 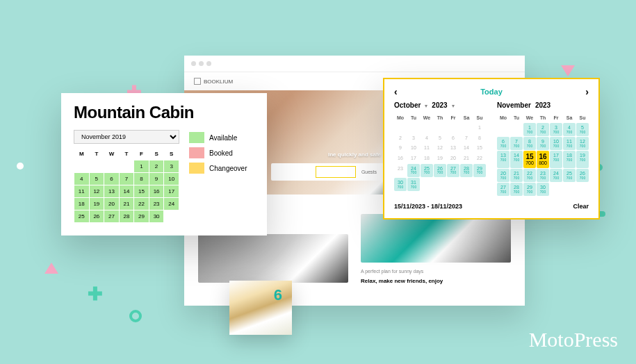 I want to click on cal-day: 4, so click(x=82, y=179).